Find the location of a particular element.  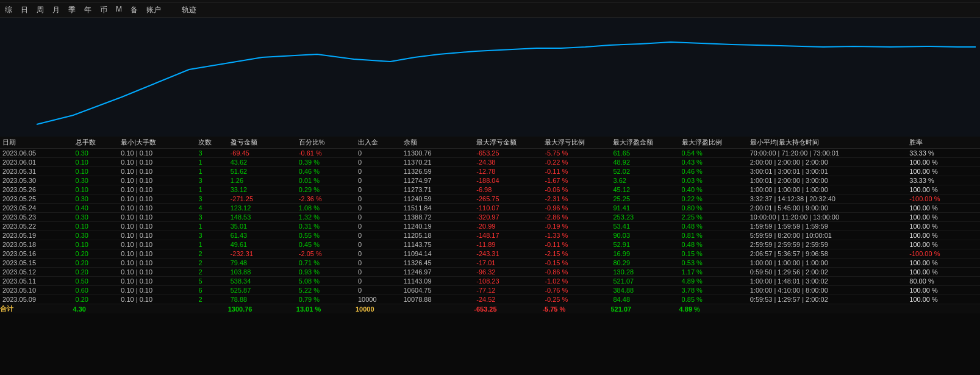

nav-ji: 季 is located at coordinates (72, 10).